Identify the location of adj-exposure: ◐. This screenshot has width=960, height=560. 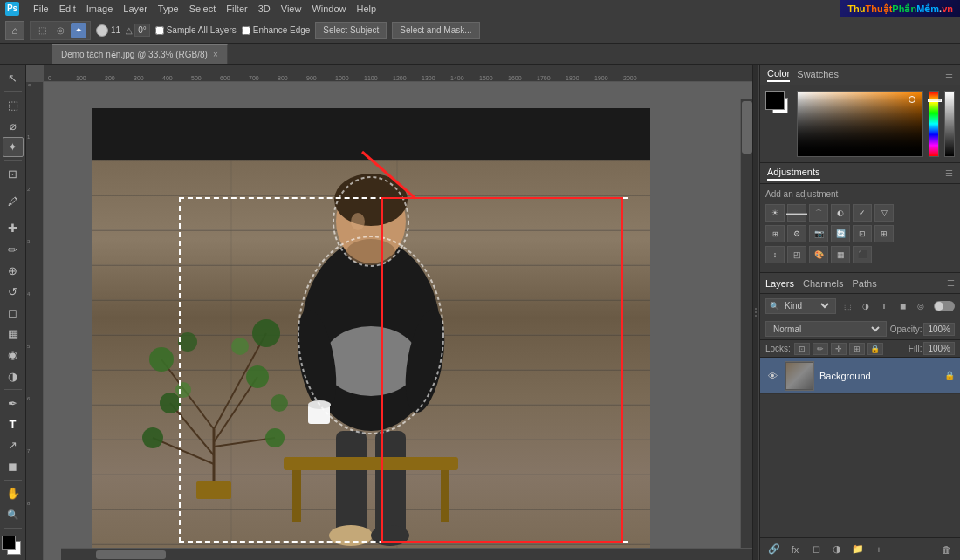
(840, 213).